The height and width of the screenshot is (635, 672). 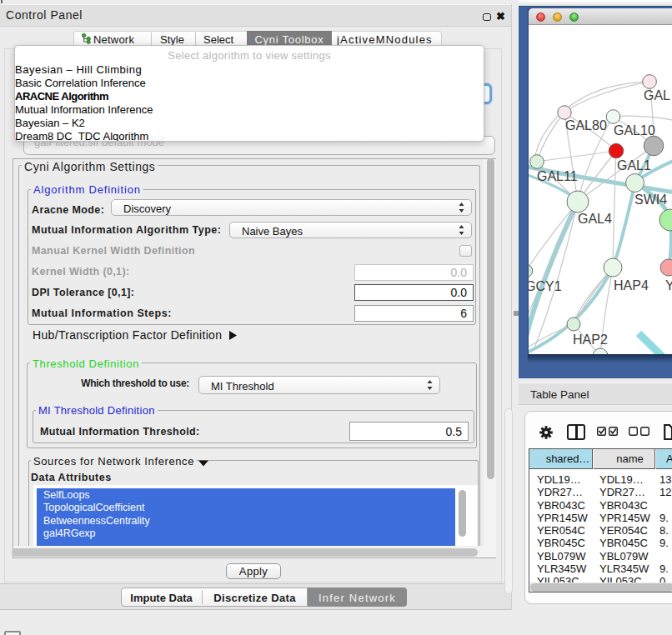 What do you see at coordinates (595, 218) in the screenshot?
I see `svg-text: GAL4` at bounding box center [595, 218].